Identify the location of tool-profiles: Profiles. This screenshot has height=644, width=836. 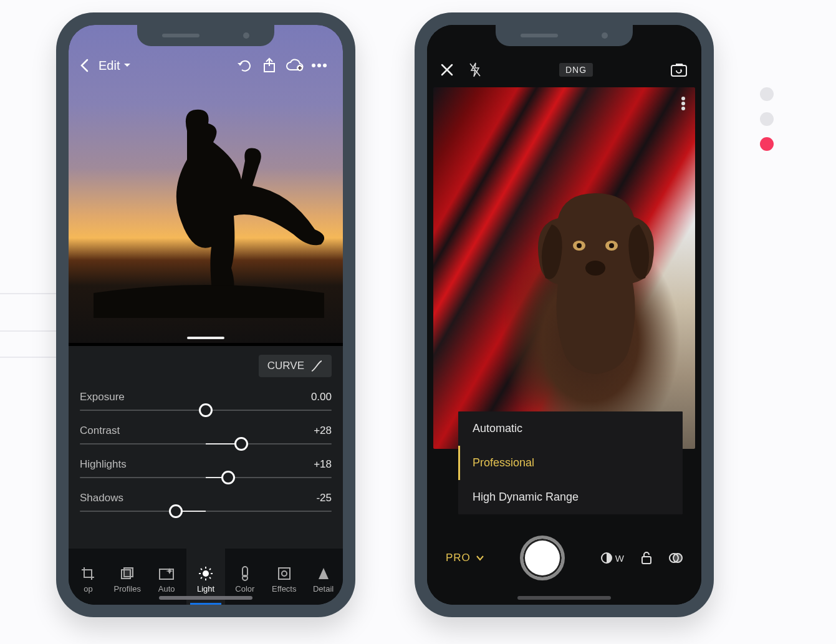
(127, 577).